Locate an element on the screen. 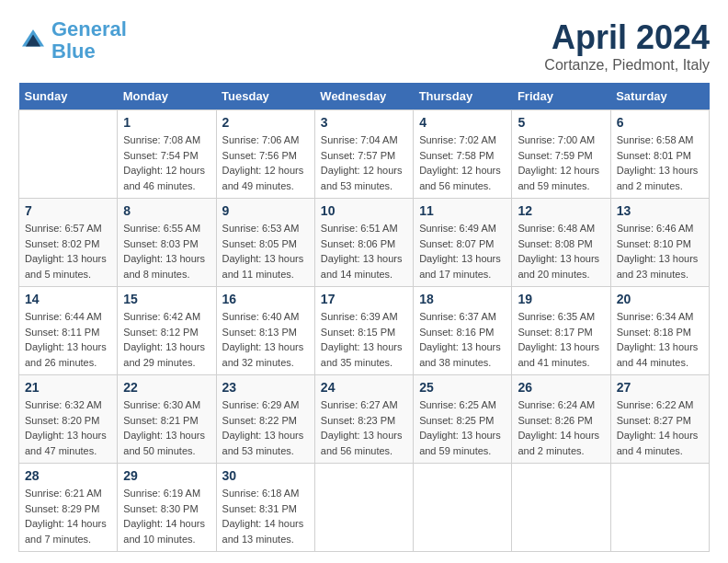  day-info-line: Sunrise: 6:30 AM is located at coordinates (166, 405).